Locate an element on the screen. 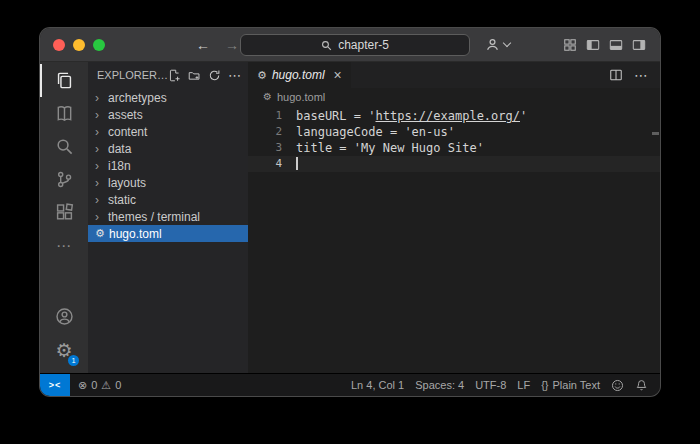  code-line-3: 3 title = 'My New Hugo Site' is located at coordinates (454, 148).